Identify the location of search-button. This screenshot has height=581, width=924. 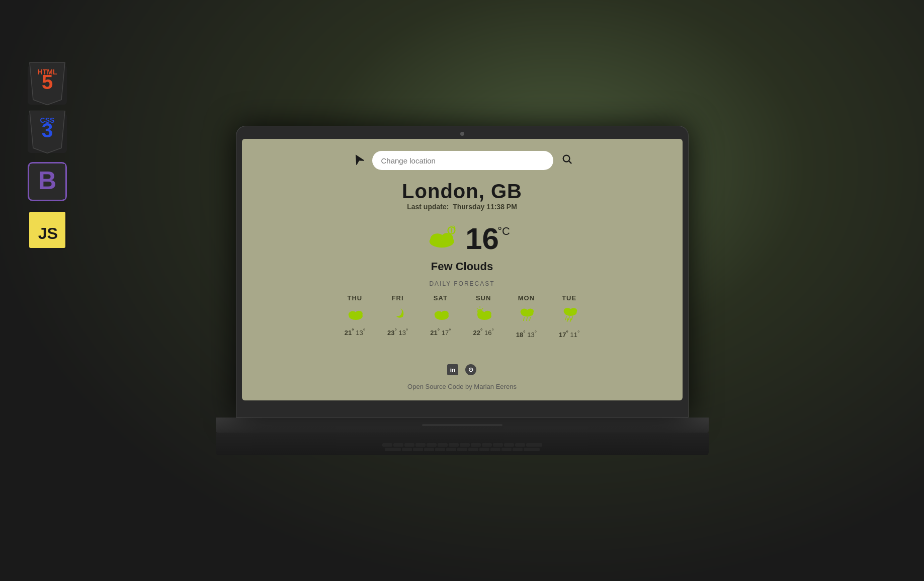
(567, 160).